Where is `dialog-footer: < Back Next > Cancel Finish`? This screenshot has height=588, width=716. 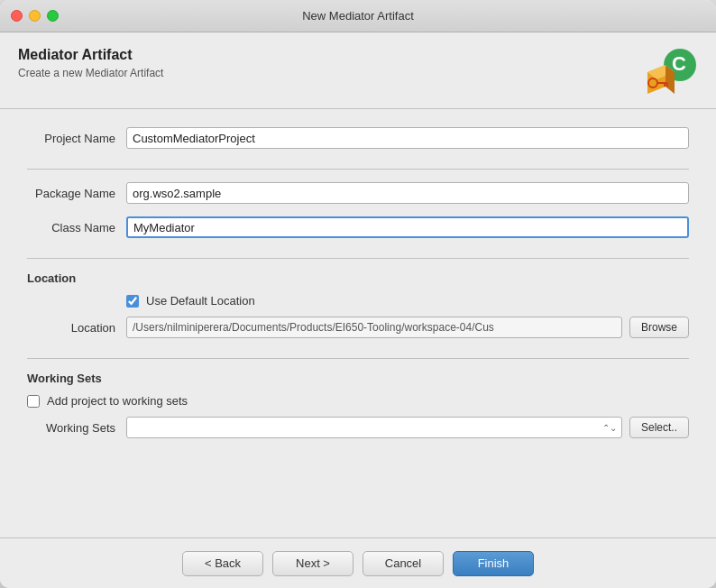 dialog-footer: < Back Next > Cancel Finish is located at coordinates (358, 563).